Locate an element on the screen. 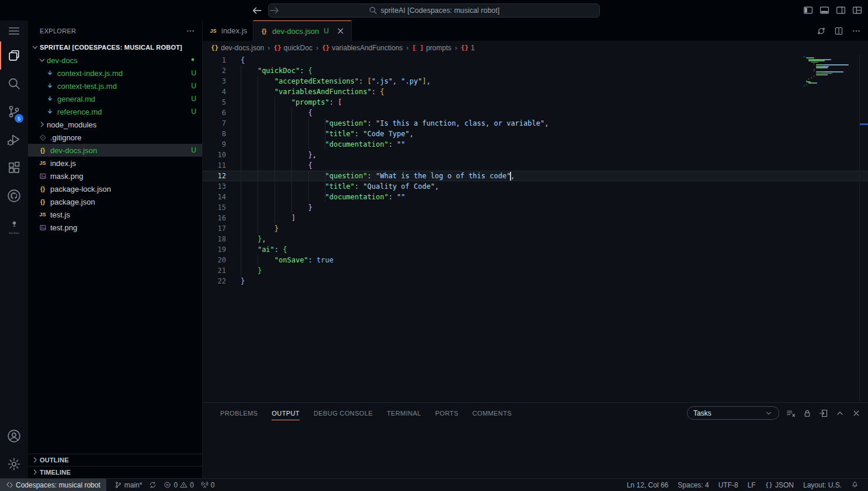  breadcrumb: {}dev-docs.json›{}quickDoc›{}variablesAn… is located at coordinates (535, 48).